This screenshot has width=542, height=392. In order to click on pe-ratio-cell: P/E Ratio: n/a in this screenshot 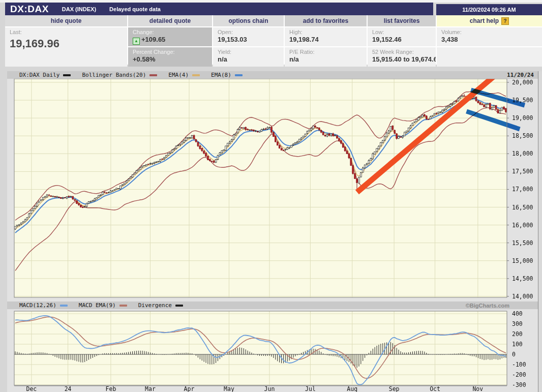, I will do `click(325, 57)`.